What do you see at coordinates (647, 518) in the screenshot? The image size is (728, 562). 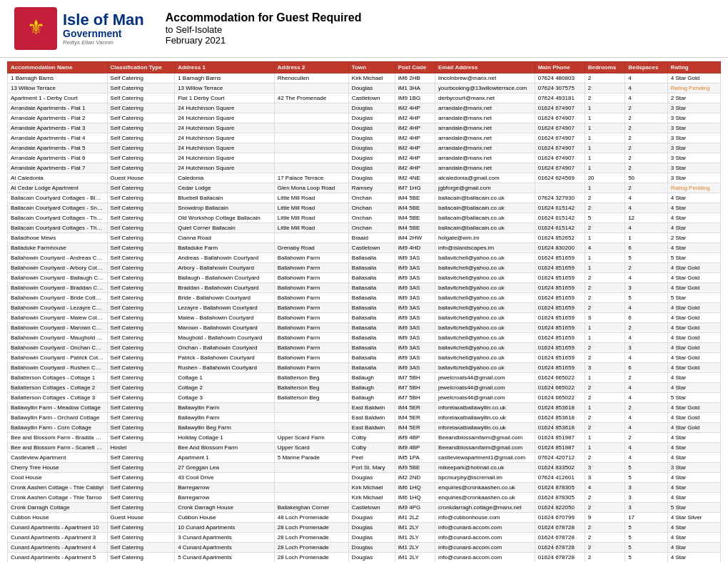 I see `table-cell: 17` at bounding box center [647, 518].